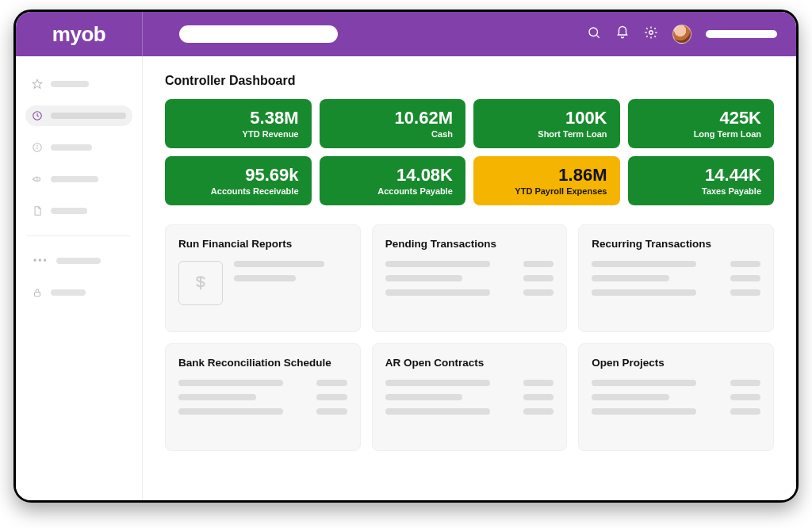 The height and width of the screenshot is (528, 812). Describe the element at coordinates (676, 278) in the screenshot. I see `panel: Recurring Transactions` at that location.